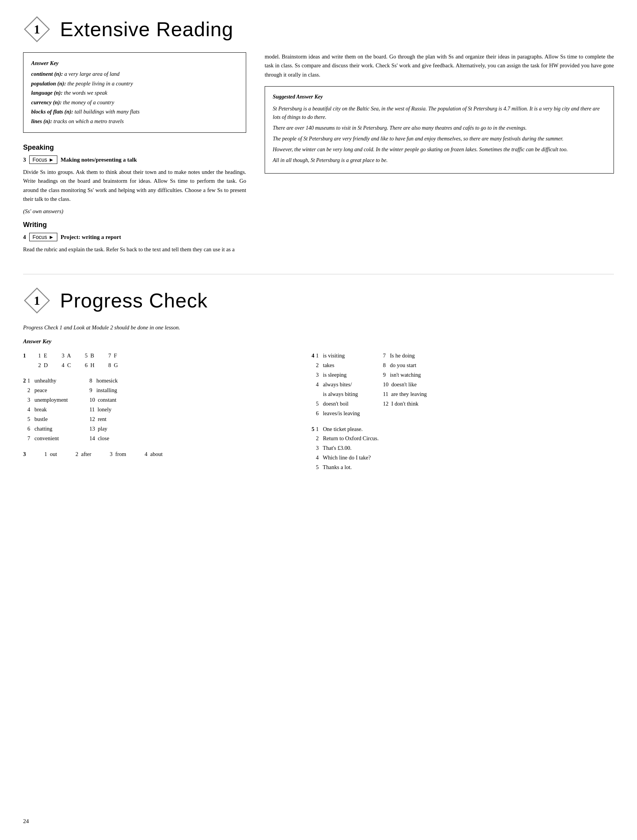  What do you see at coordinates (37, 29) in the screenshot?
I see `section1-badge-num: 1` at bounding box center [37, 29].